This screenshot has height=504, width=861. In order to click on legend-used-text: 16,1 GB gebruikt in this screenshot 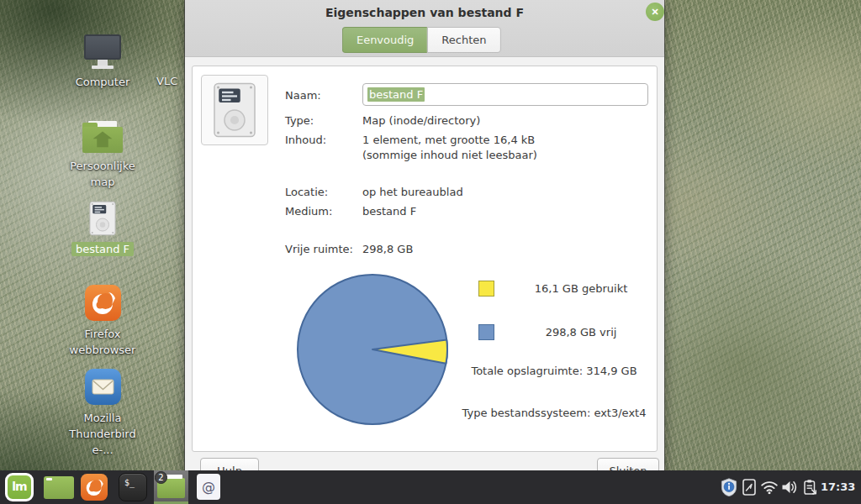, I will do `click(581, 289)`.